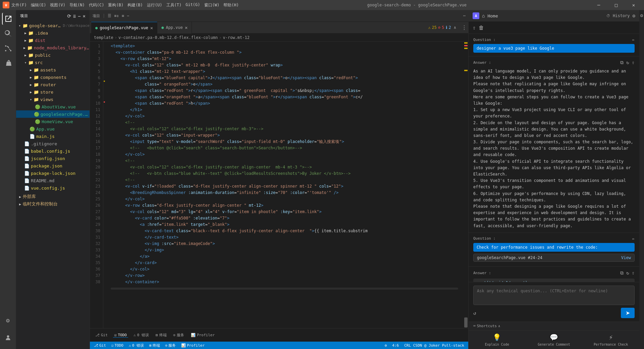  Describe the element at coordinates (53, 92) in the screenshot. I see `tree-store: ▶ 📁 store` at that location.